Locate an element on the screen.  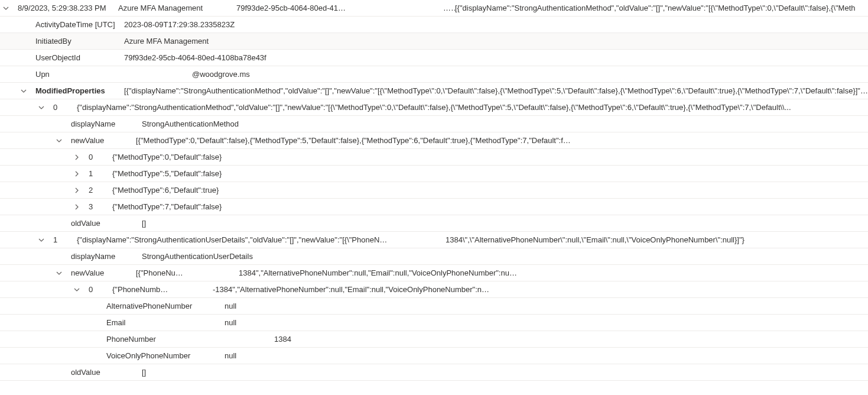
item1-nv0-preview-b: -1384","AlternativePhoneNumber":null,"Em… is located at coordinates (540, 290).